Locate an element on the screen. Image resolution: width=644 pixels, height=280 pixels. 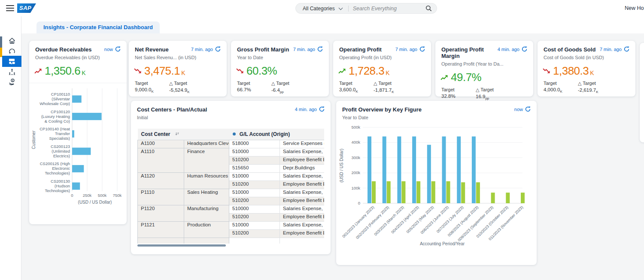
sidebar-item-insights is located at coordinates (12, 61).